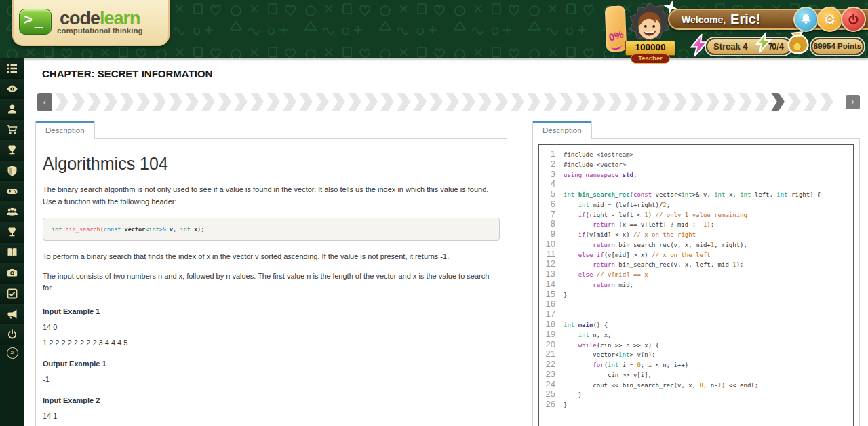 Image resolution: width=868 pixels, height=426 pixels. Describe the element at coordinates (12, 273) in the screenshot. I see `sidebar-item-camera` at that location.